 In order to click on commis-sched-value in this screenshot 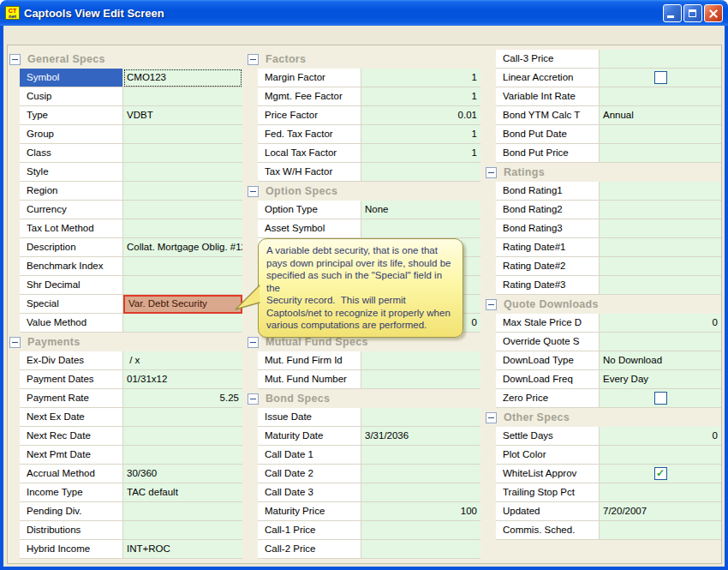, I will do `click(660, 531)`.